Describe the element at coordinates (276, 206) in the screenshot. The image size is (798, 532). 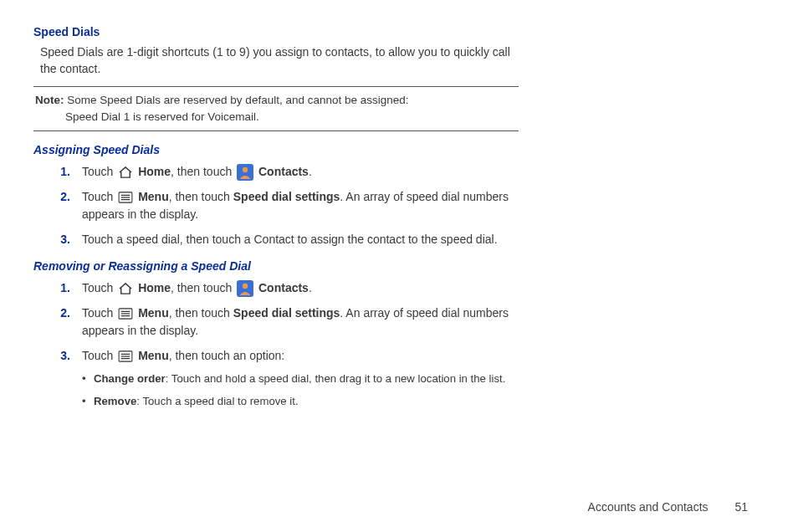
I see `steps-list: 1.Touch Home, then touch Contacts.2.Touc…` at that location.